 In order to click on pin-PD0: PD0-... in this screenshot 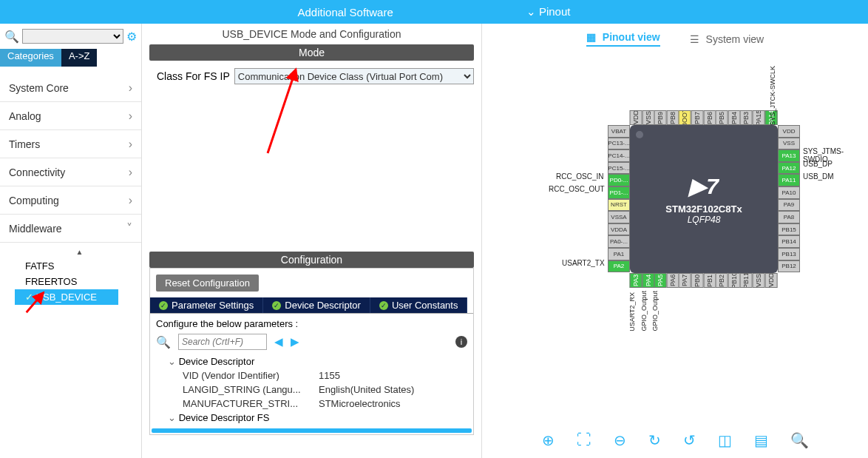, I will do `click(619, 181)`.